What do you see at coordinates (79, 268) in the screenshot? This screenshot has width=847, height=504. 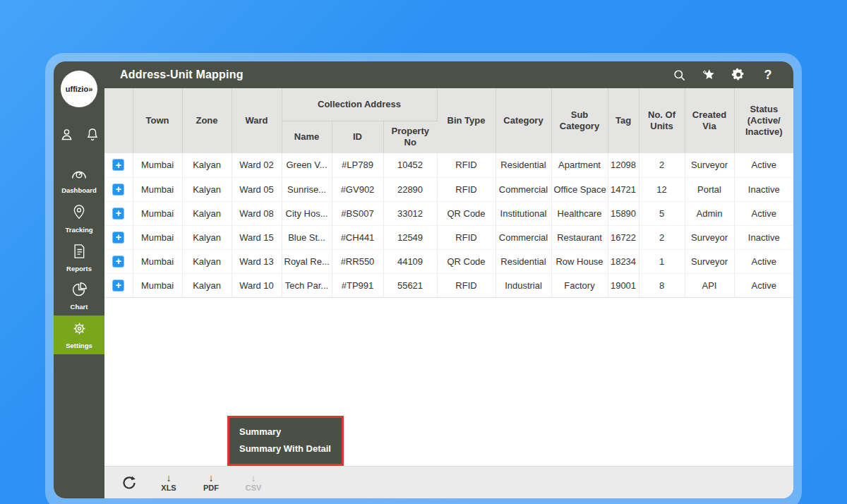 I see `sidebar-item-label: Reports` at bounding box center [79, 268].